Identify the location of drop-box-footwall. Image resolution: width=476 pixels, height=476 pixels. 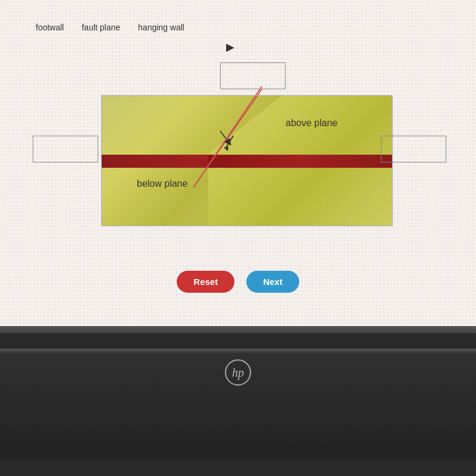
(65, 149).